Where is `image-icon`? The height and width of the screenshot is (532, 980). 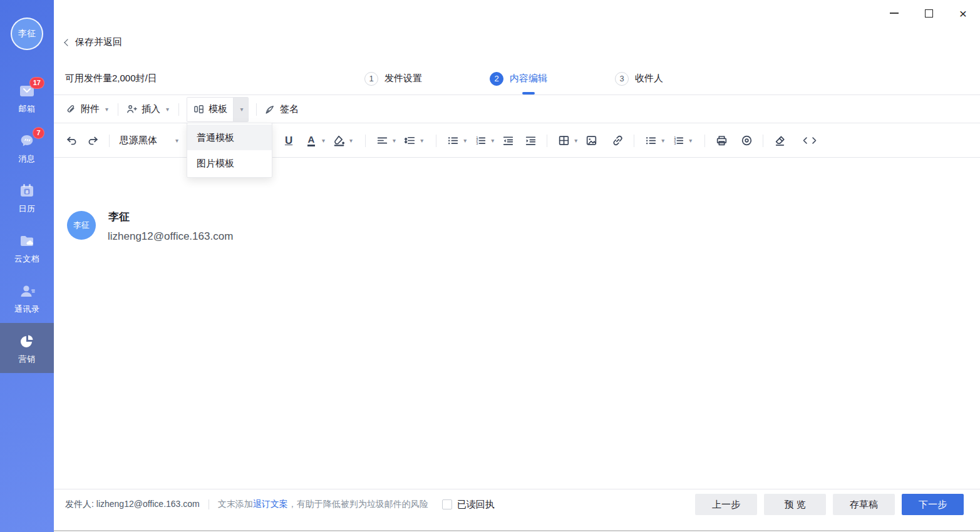
image-icon is located at coordinates (591, 140).